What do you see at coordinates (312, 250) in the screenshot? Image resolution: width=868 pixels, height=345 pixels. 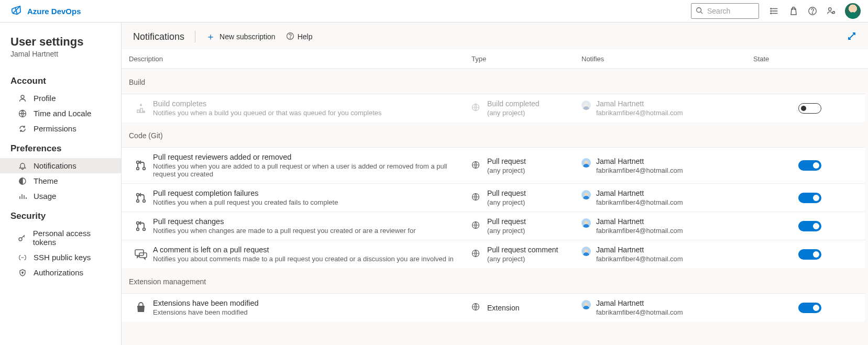 I see `row-title: A comment is left on a pull request` at bounding box center [312, 250].